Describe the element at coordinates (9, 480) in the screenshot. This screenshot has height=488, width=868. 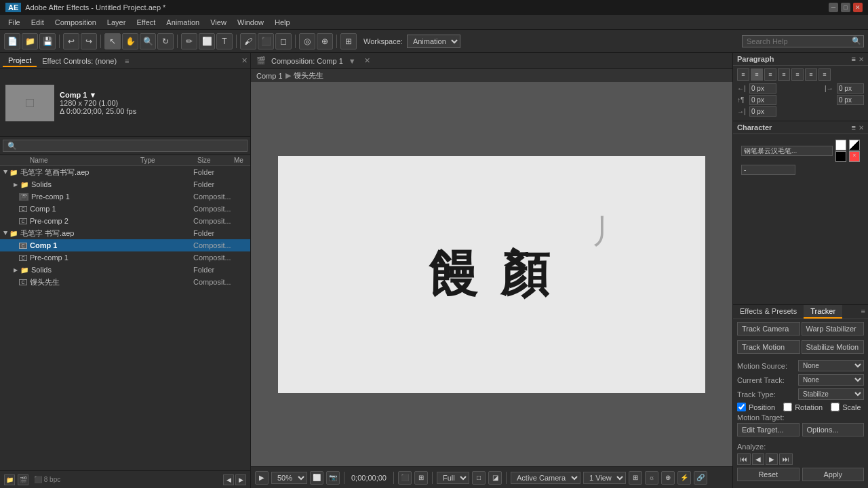
I see `new-folder-button: 📁` at that location.